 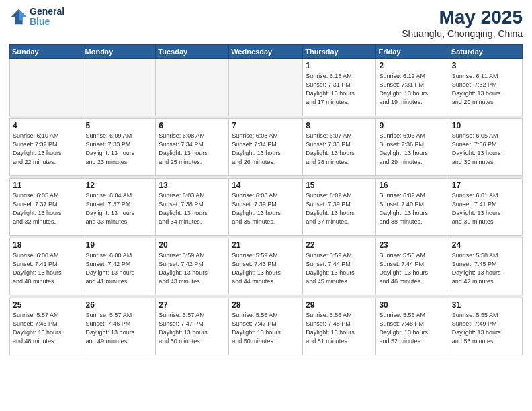 I want to click on day-number: 19, so click(x=120, y=245).